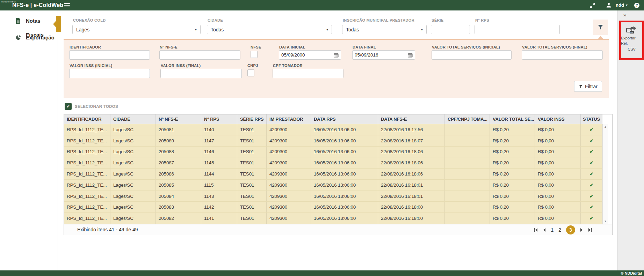 This screenshot has height=276, width=644. I want to click on valor-inss-inicial-input, so click(110, 73).